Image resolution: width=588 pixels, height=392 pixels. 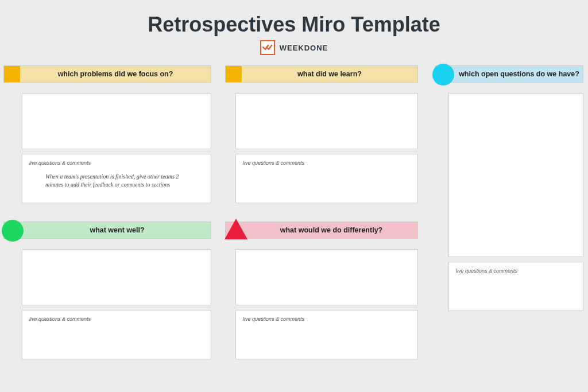 I want to click on comments-panel: live questions & comments When a team's …, so click(x=117, y=178).